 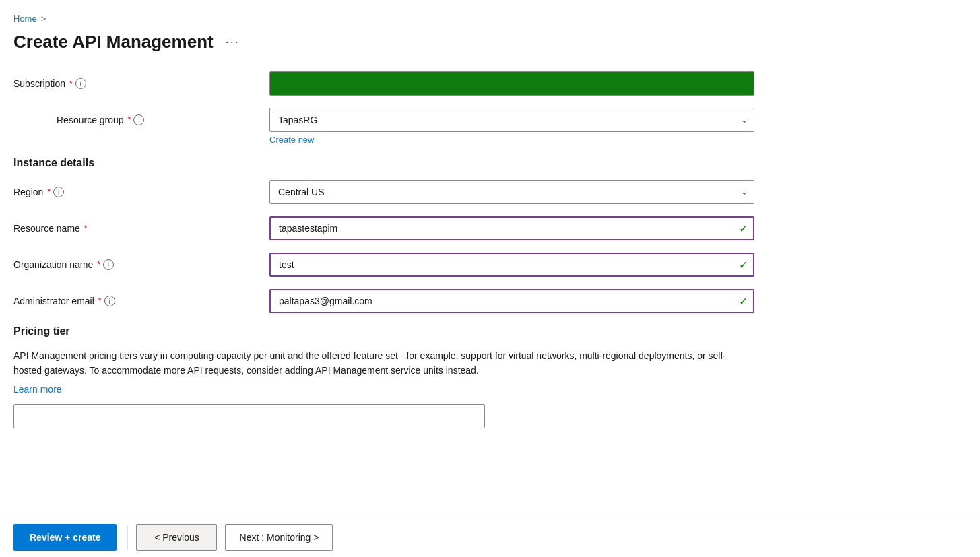 What do you see at coordinates (141, 261) in the screenshot?
I see `org-name-label: Organization name * i` at bounding box center [141, 261].